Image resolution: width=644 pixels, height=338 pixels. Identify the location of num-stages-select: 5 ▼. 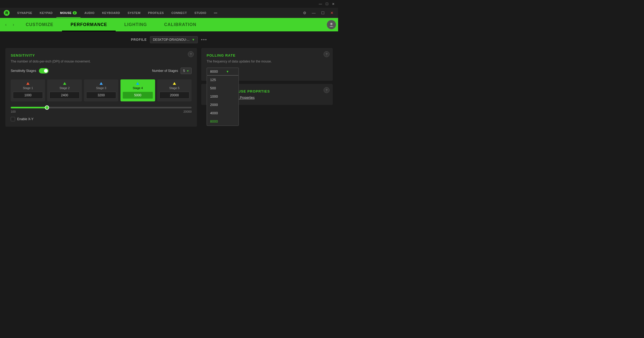
(186, 71).